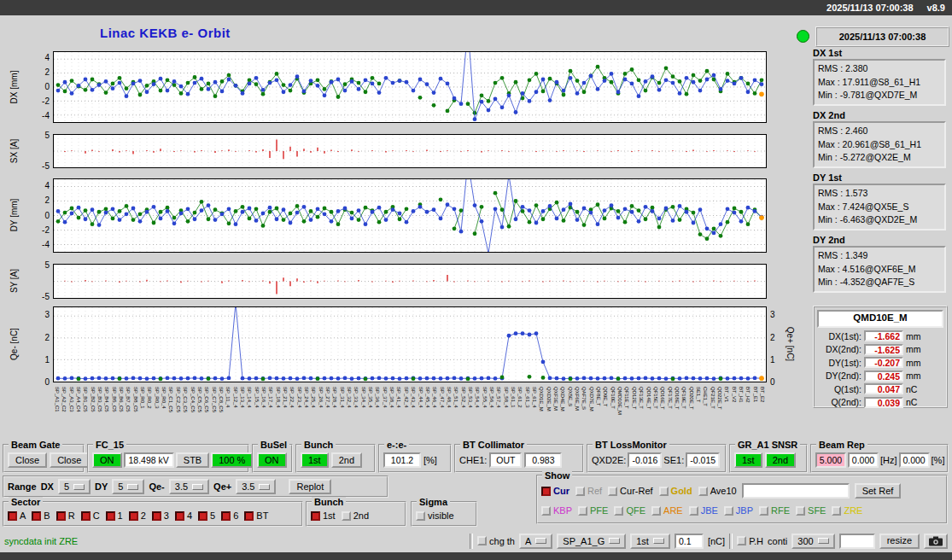 The width and height of the screenshot is (952, 560). I want to click on range-qe-minus-dropdown: 3.5, so click(190, 487).